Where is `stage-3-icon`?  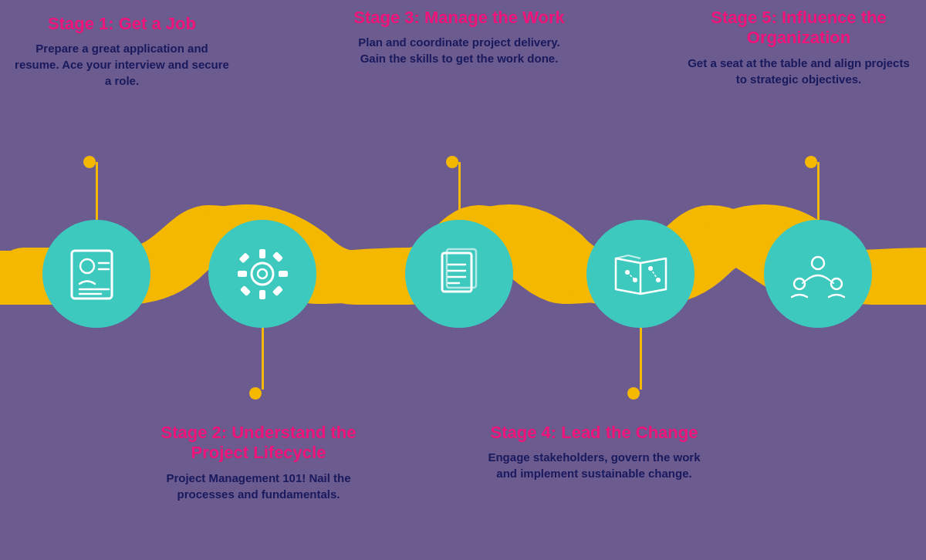
stage-3-icon is located at coordinates (459, 274).